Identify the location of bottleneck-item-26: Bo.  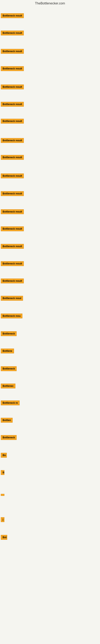
(4, 456).